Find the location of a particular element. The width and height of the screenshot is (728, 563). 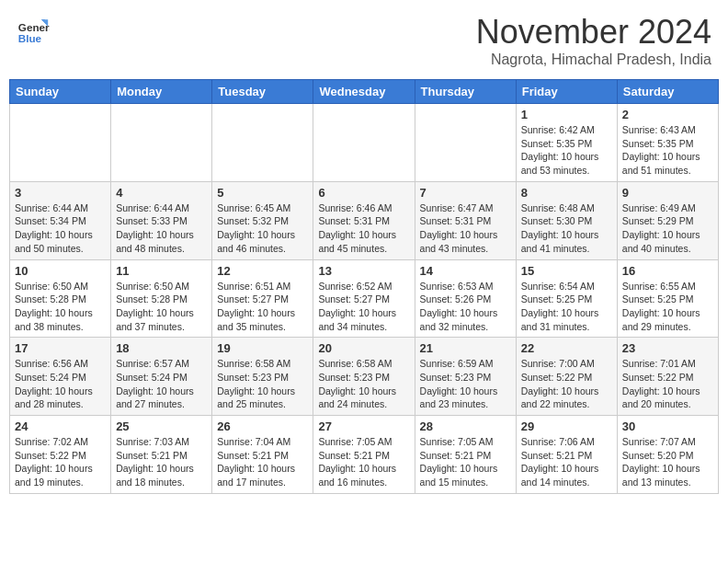

day-number: 3 is located at coordinates (61, 193).